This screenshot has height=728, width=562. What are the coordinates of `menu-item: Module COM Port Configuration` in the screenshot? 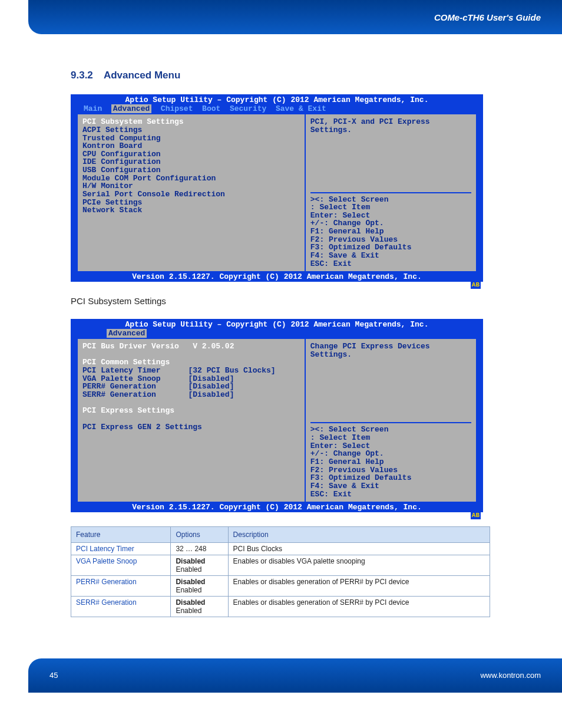 It's located at (191, 179).